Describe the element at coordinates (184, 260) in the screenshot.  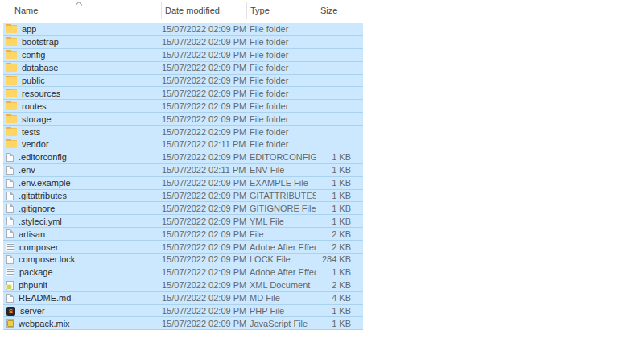
I see `file-row: composer.lock 15/07/2022 02:09 PM LOCK F…` at that location.